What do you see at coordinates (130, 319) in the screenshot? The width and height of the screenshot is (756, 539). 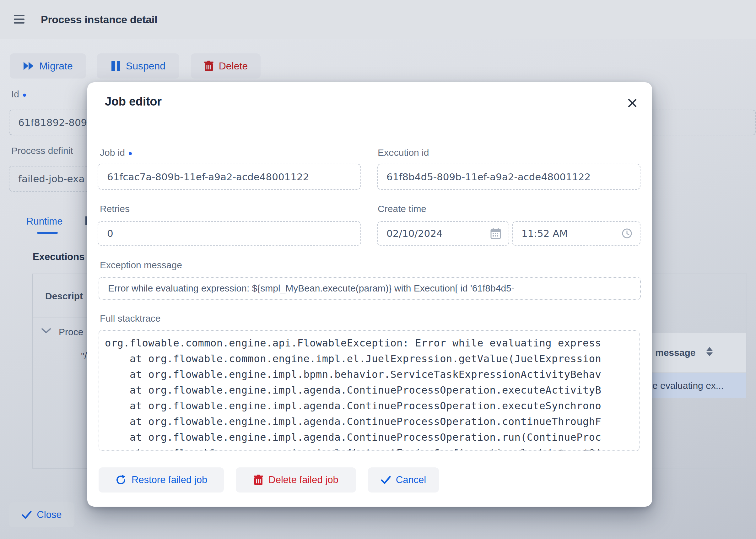 I see `full-stacktrace-label: Full stacktrace` at bounding box center [130, 319].